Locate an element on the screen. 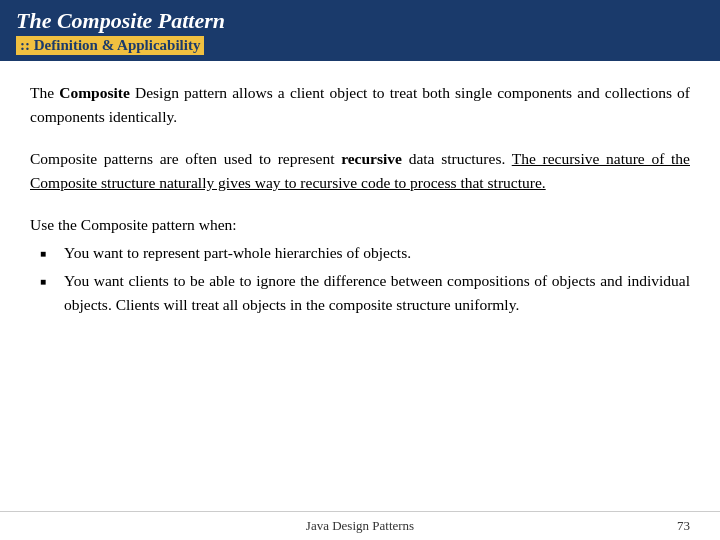 The image size is (720, 540). p1-text-before: The is located at coordinates (44, 92).